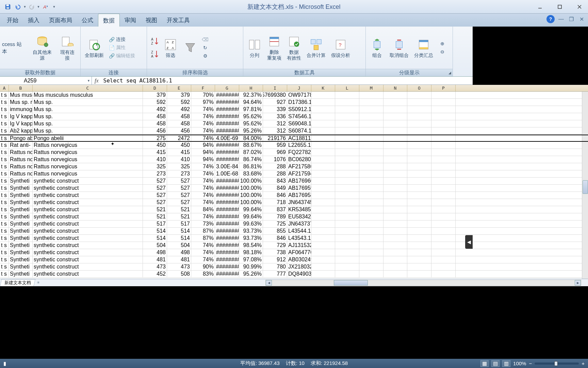 This screenshot has height=368, width=588. I want to click on zoom-thumb, so click(556, 364).